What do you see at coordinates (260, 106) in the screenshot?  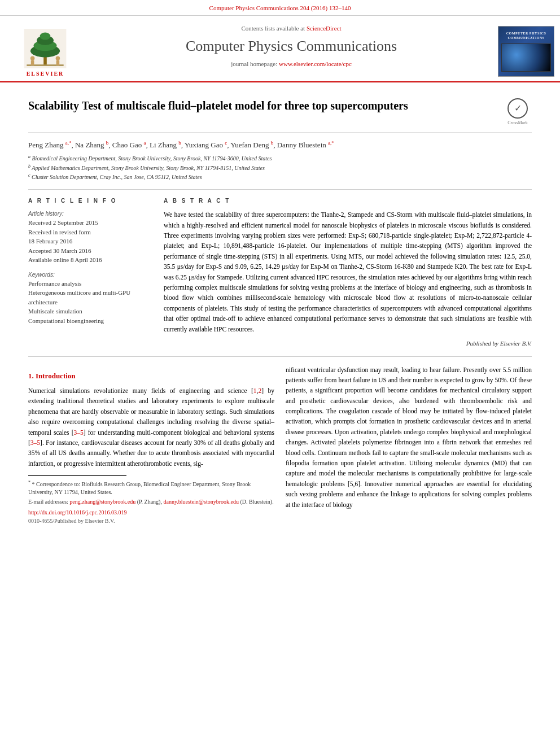 I see `article-title: Scalability Test of multiscale fluid–pla…` at bounding box center [260, 106].